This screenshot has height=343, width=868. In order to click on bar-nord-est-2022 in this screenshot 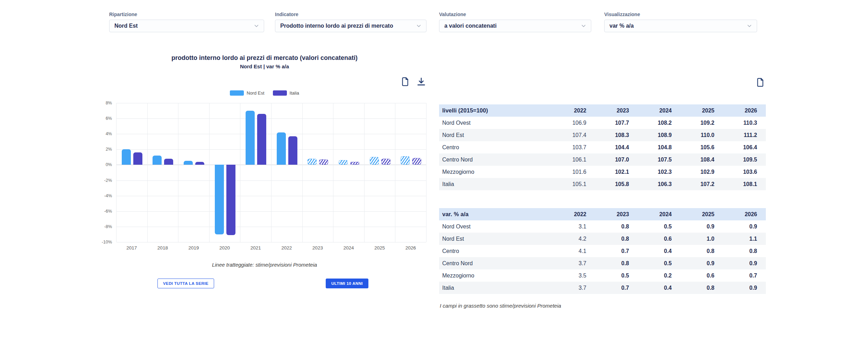, I will do `click(281, 149)`.